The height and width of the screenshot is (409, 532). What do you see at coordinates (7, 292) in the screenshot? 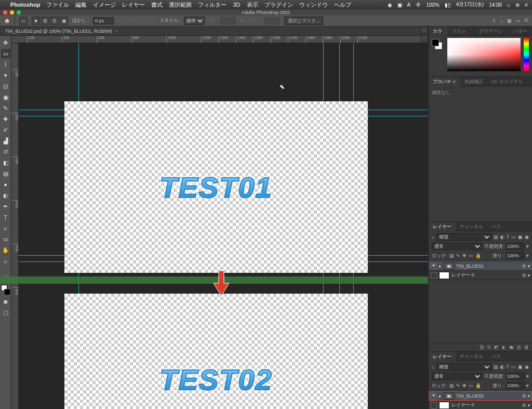
I see `background-swatch` at bounding box center [7, 292].